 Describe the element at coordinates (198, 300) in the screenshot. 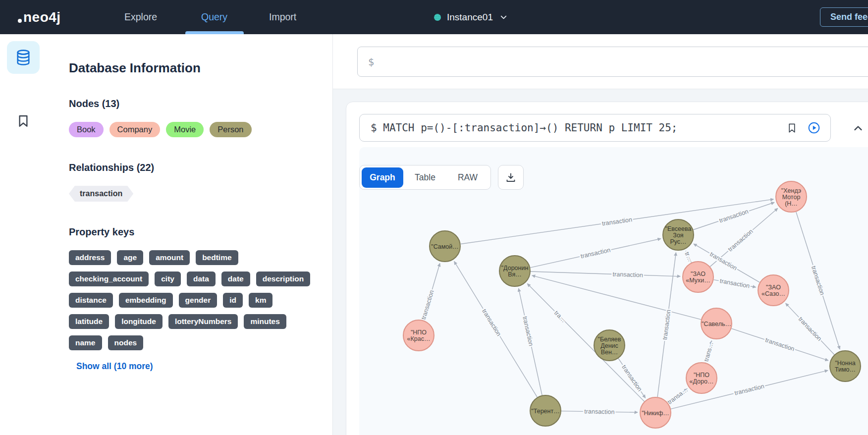

I see `property-key-chip-gender: gender` at that location.